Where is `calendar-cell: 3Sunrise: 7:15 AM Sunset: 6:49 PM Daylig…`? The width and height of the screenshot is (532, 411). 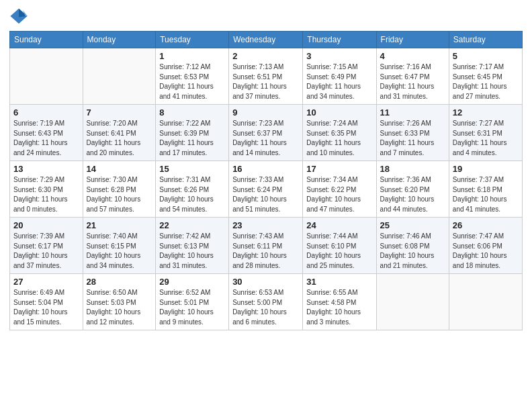
calendar-cell: 3Sunrise: 7:15 AM Sunset: 6:49 PM Daylig… is located at coordinates (340, 77).